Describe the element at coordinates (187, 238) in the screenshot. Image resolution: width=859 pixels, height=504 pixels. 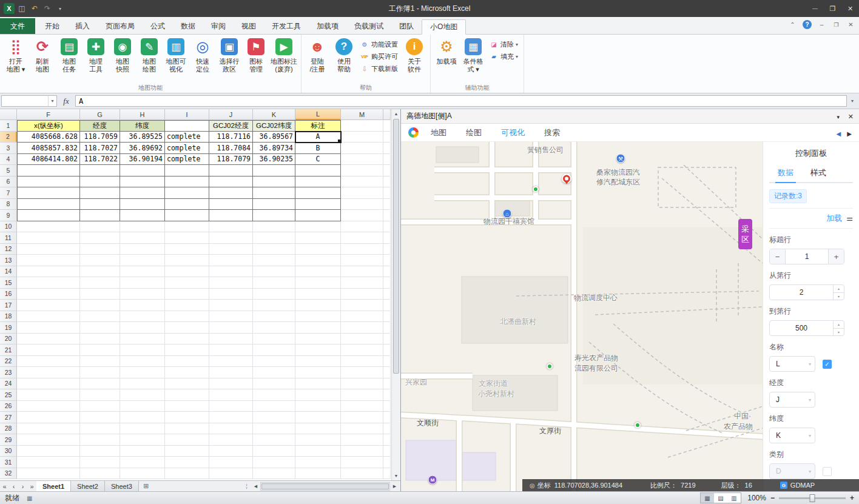
I see `cell-I11` at that location.